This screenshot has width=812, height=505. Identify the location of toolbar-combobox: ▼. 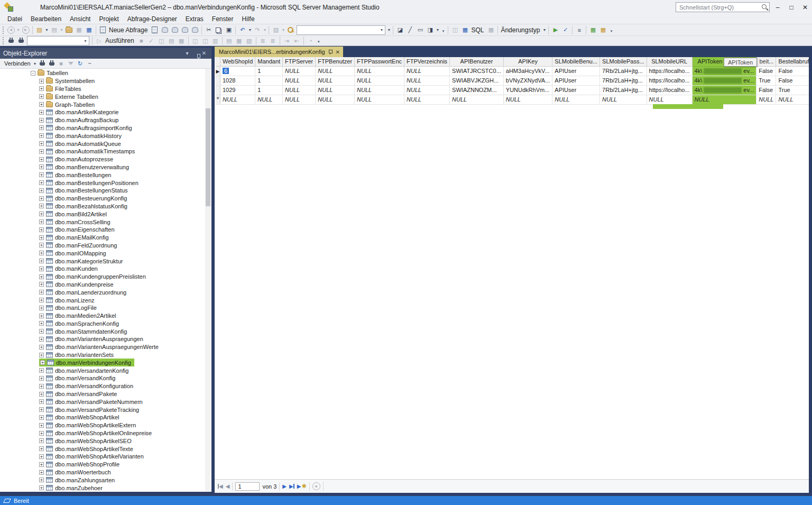
(341, 30).